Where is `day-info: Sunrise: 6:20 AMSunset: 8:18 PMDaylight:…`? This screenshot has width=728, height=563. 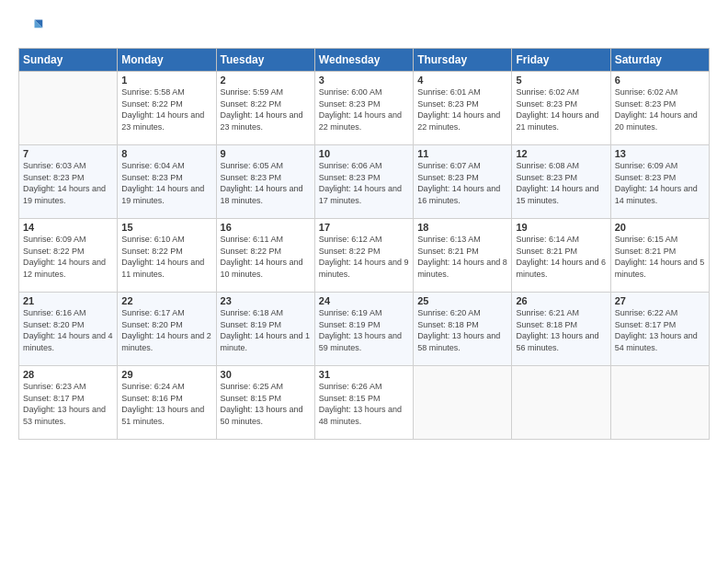
day-info: Sunrise: 6:20 AMSunset: 8:18 PMDaylight:… is located at coordinates (462, 330).